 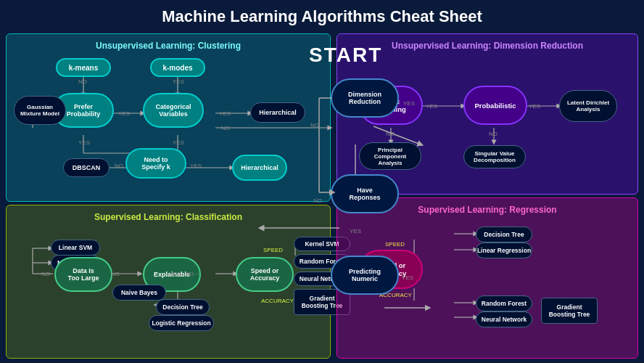 I want to click on latent-dirichlet-node: Latent DirichletAnalysis, so click(x=588, y=106).